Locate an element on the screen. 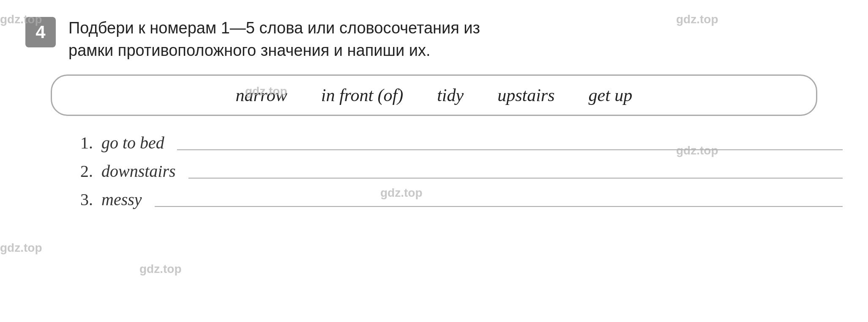  exercise-item-3: 3. messy is located at coordinates (455, 200).